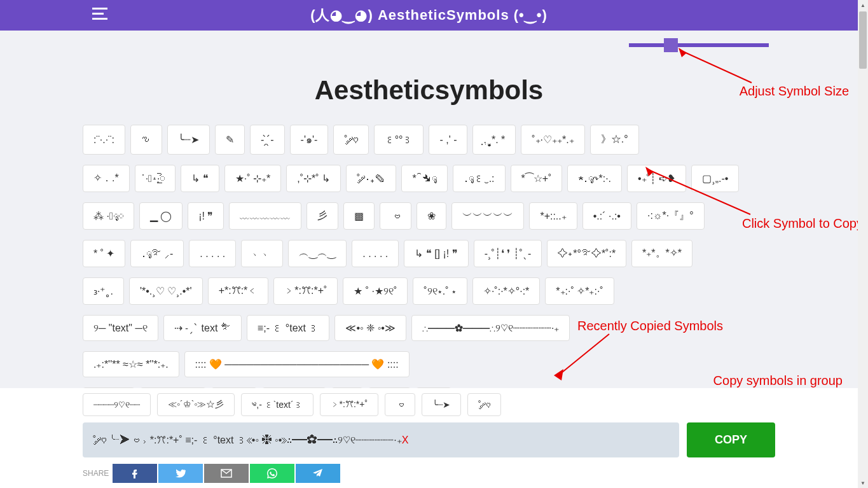  I want to click on symbol-box: 彡, so click(322, 216).